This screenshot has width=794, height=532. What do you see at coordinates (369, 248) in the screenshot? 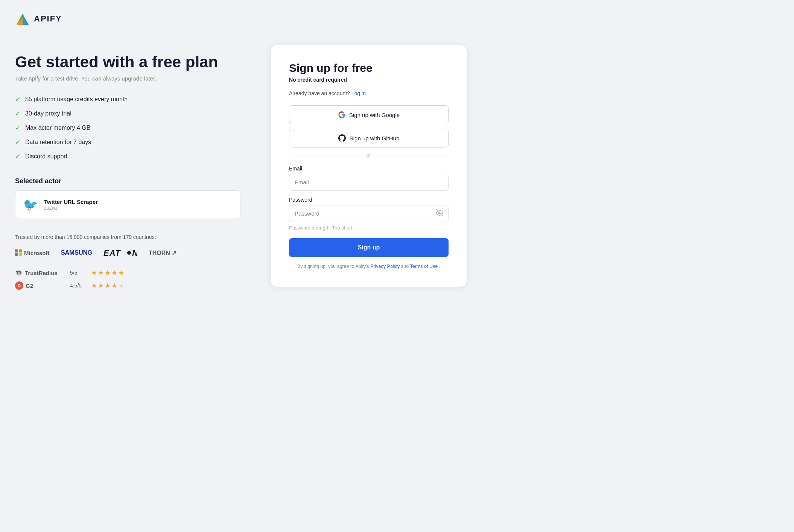
I see `signup-button: Sign up` at bounding box center [369, 248].